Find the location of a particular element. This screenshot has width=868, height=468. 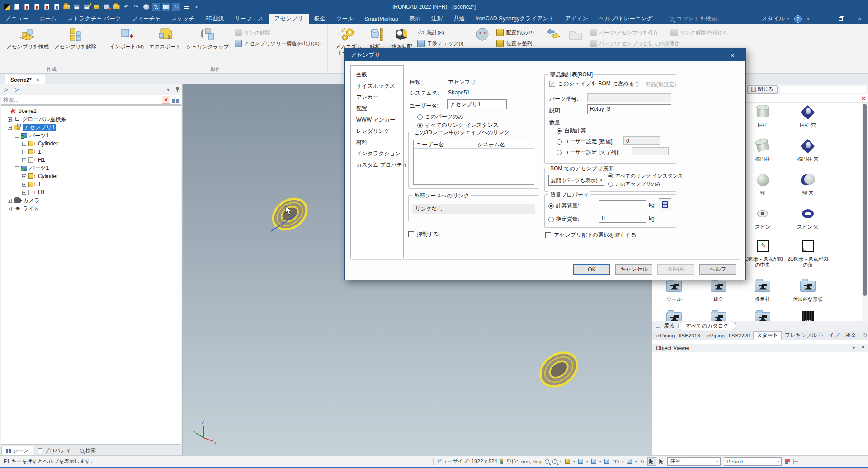

external-link-button is located at coordinates (553, 35).